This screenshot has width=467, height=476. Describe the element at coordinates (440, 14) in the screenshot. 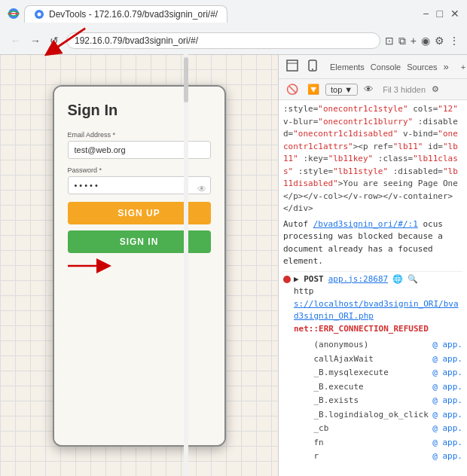

I see `maximize-button: □` at that location.